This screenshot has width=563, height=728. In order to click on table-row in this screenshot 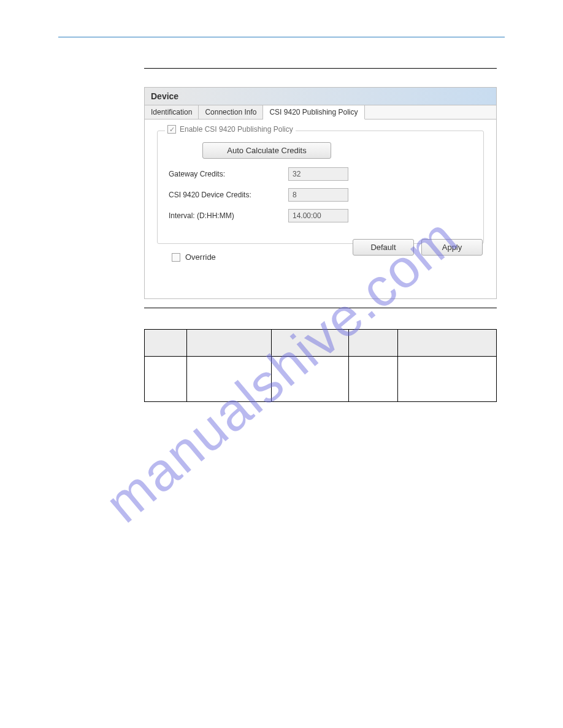, I will do `click(321, 379)`.